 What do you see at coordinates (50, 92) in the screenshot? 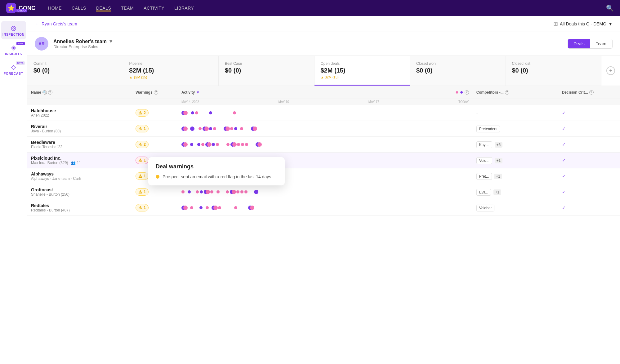
I see `name-info-icon: ?` at bounding box center [50, 92].